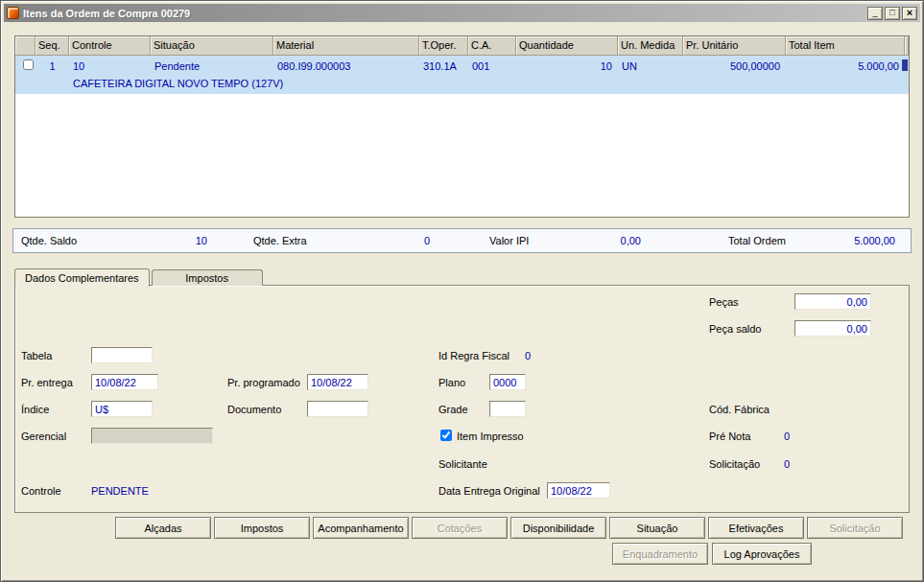 Image resolution: width=924 pixels, height=582 pixels. Describe the element at coordinates (567, 66) in the screenshot. I see `cell-quantidade: 10` at that location.